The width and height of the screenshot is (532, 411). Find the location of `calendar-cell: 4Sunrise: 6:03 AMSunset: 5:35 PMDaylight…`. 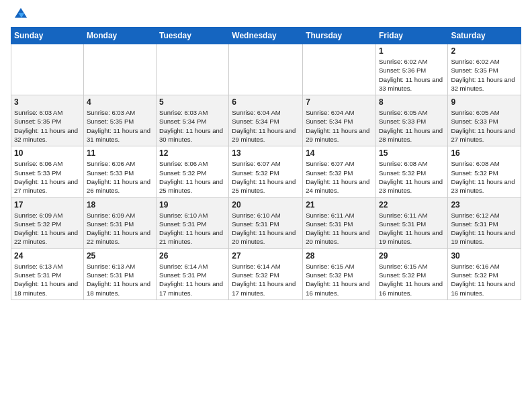

calendar-cell: 4Sunrise: 6:03 AMSunset: 5:35 PMDaylight… is located at coordinates (120, 121).